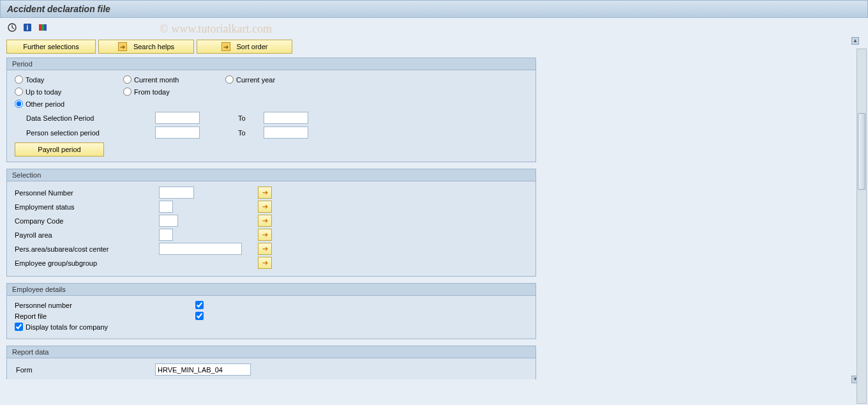 This screenshot has height=405, width=868. What do you see at coordinates (244, 47) in the screenshot?
I see `sort-order-button: ➔ Sort order` at bounding box center [244, 47].